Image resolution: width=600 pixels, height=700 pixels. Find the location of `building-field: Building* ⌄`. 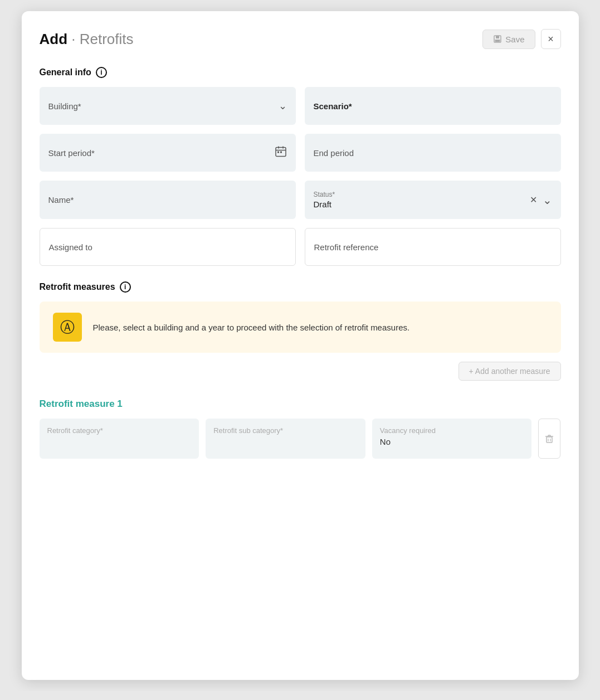

building-field: Building* ⌄ is located at coordinates (168, 106).